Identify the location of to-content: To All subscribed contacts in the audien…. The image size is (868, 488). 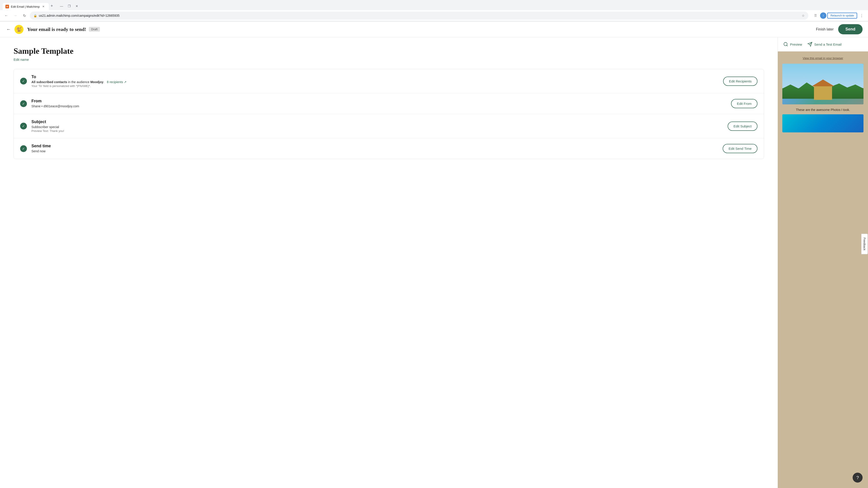
(377, 81).